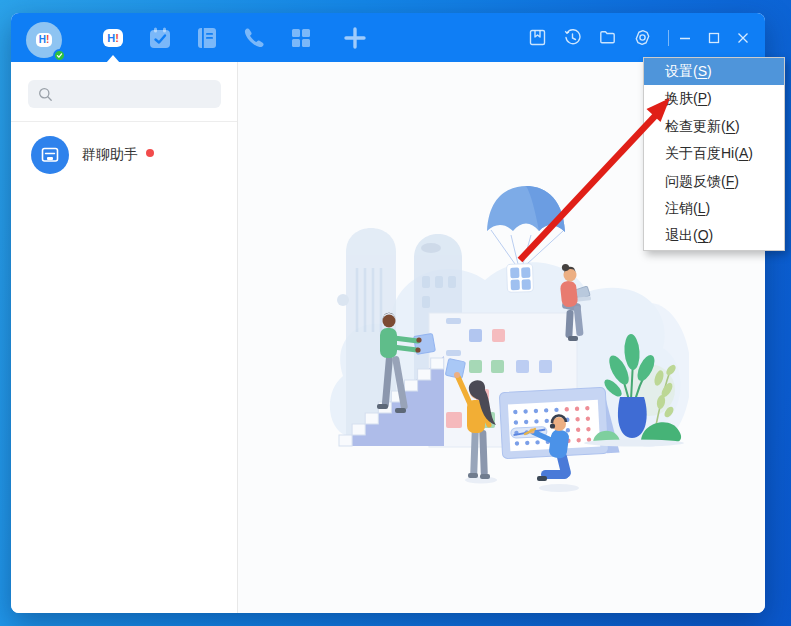  Describe the element at coordinates (685, 38) in the screenshot. I see `minimize-button` at that location.